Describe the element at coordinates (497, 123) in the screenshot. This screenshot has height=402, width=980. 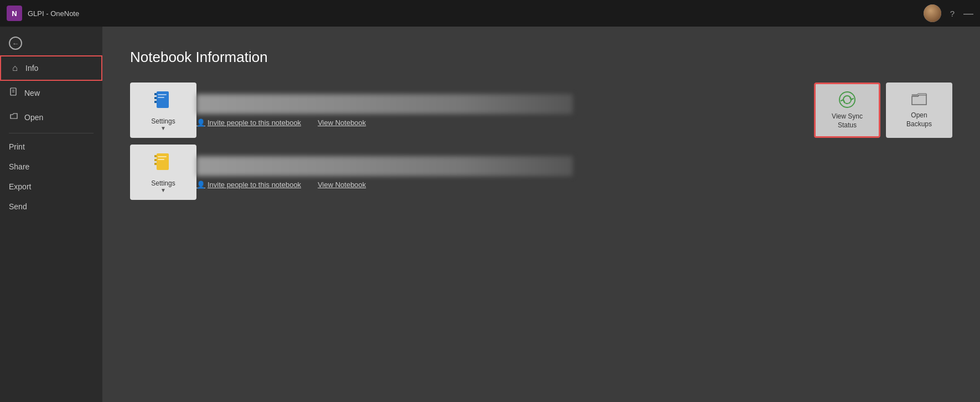
I see `notebook1-links: 👤 Invite people to this notebook View No…` at that location.